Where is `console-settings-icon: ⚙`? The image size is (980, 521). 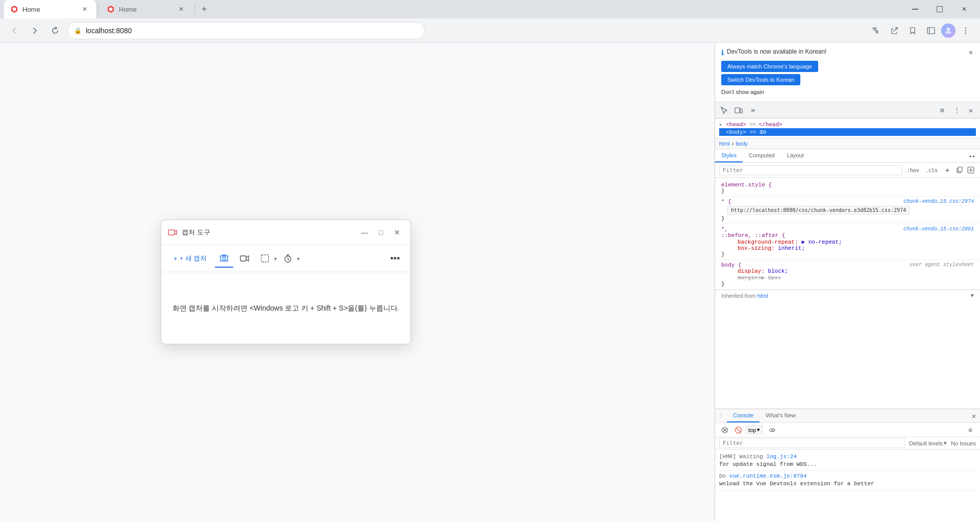 console-settings-icon: ⚙ is located at coordinates (970, 430).